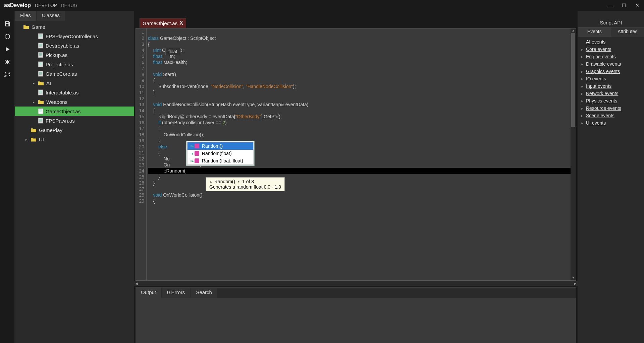 This screenshot has width=644, height=343. Describe the element at coordinates (211, 182) in the screenshot. I see `signature-prev-icon: ▲` at that location.